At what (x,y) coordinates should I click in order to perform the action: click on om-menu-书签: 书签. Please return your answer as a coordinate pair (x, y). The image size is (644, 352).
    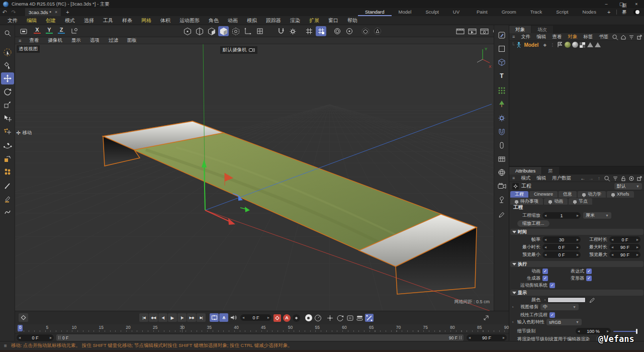
    Looking at the image, I should click on (603, 37).